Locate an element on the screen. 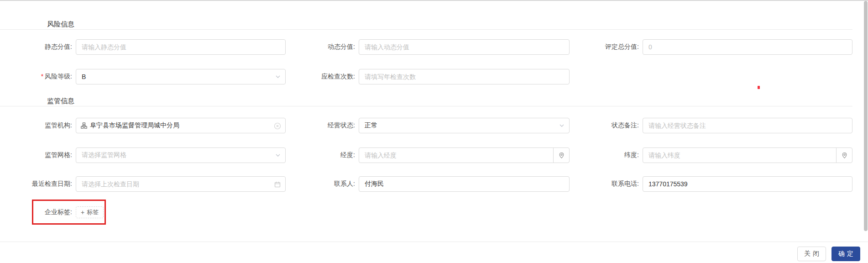  risk-level-select: B is located at coordinates (181, 77).